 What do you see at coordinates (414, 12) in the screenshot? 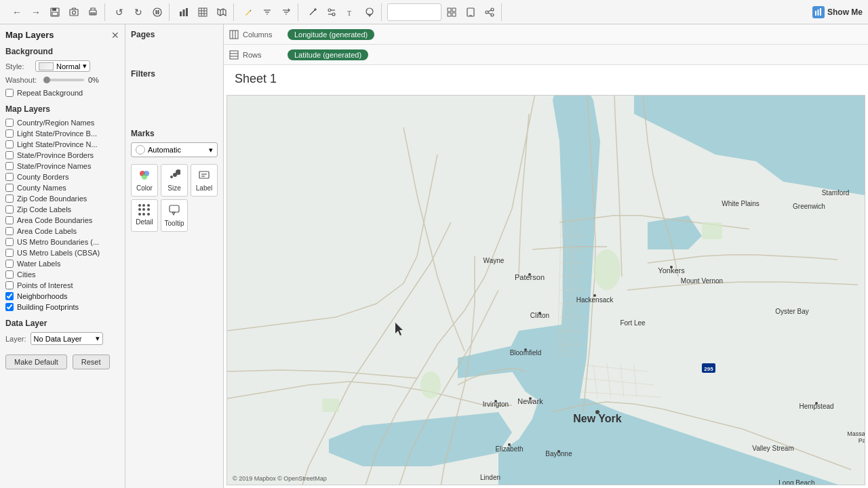
I see `device-btn` at bounding box center [414, 12].